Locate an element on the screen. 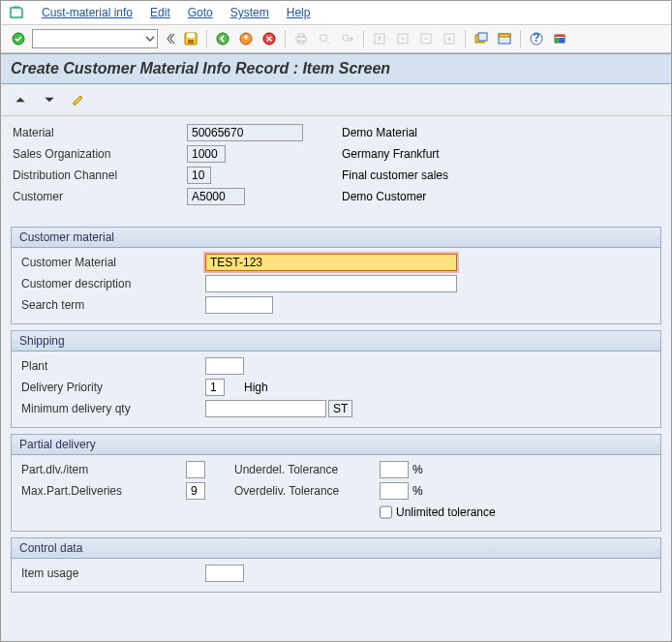 The width and height of the screenshot is (672, 642). group-title-partial: Partial delivery is located at coordinates (336, 445).